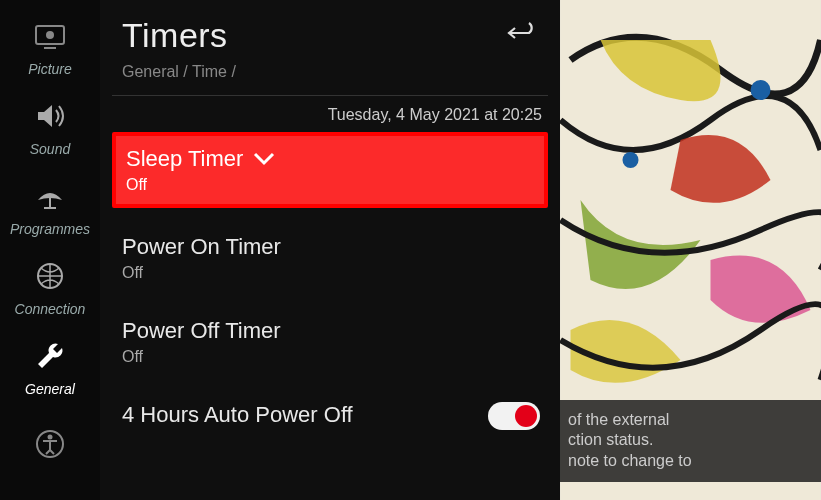 The height and width of the screenshot is (500, 821). What do you see at coordinates (330, 258) in the screenshot?
I see `setting-power-on-timer: Power On Timer Off` at bounding box center [330, 258].